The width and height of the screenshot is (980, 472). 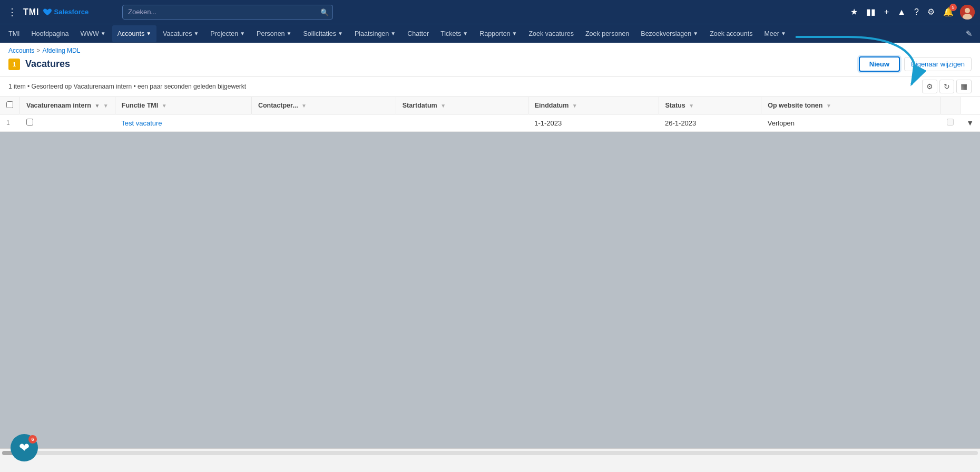 I want to click on list-controls: 1 item • Gesorteerd op Vacaturenaam inte…, so click(x=490, y=86).